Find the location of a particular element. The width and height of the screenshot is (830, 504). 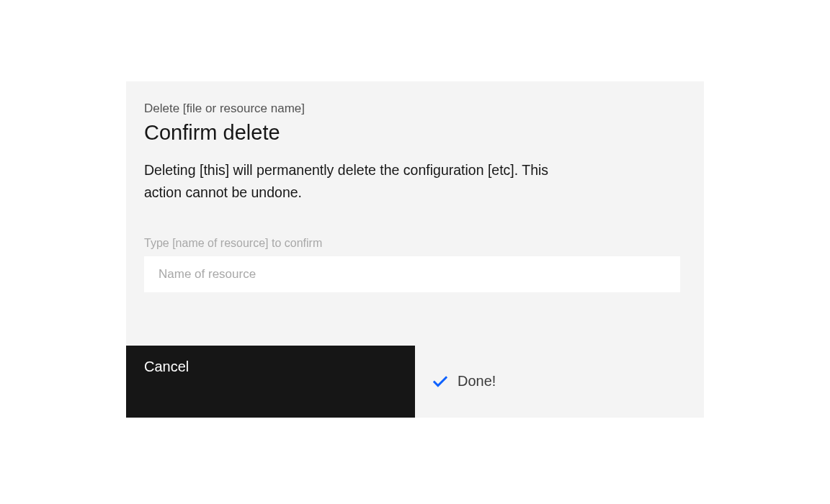

confirm-field-label: Type [name of resource] to confirm is located at coordinates (412, 243).